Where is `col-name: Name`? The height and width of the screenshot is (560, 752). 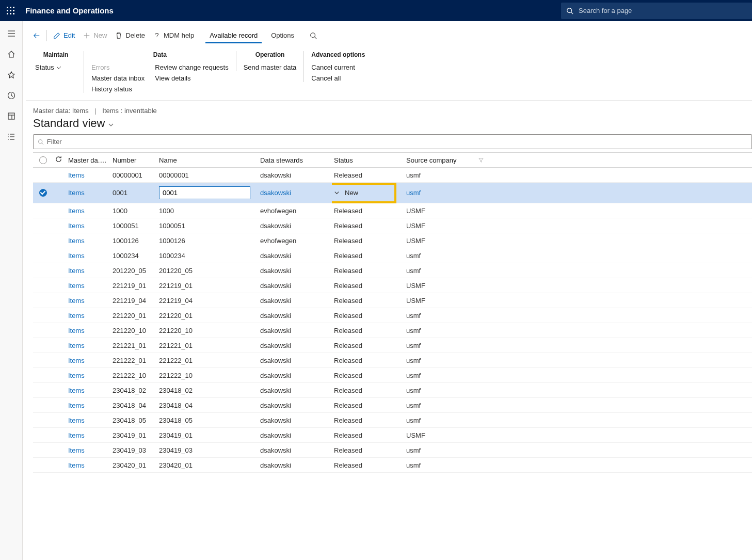 col-name: Name is located at coordinates (207, 160).